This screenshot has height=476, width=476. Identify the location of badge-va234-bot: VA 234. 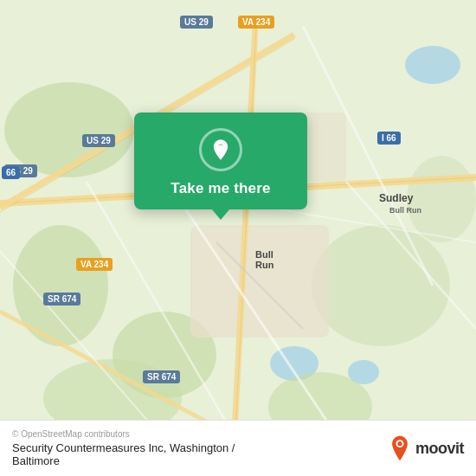
(94, 265).